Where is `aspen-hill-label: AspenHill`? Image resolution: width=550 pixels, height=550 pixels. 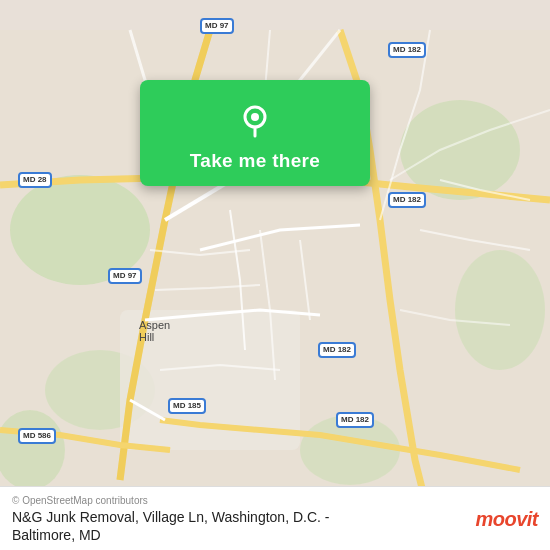
aspen-hill-label: AspenHill is located at coordinates (154, 331).